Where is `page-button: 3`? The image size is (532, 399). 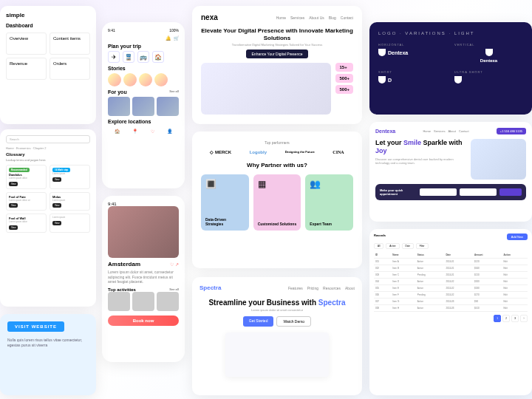 page-button: 3 is located at coordinates (515, 318).